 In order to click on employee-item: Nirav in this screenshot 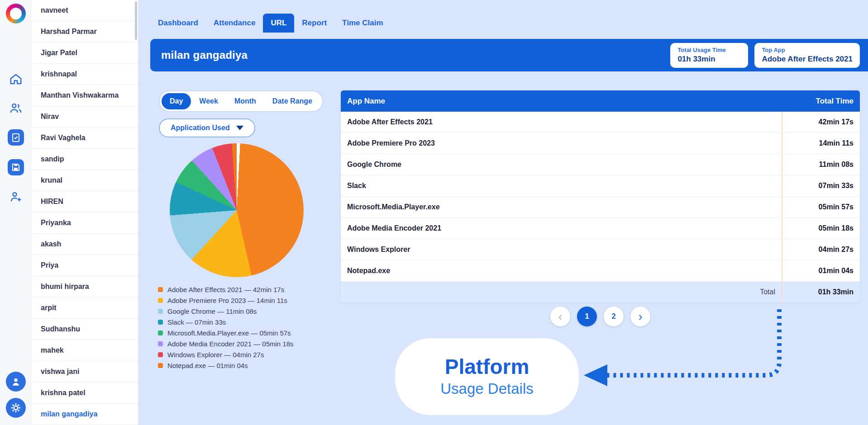, I will do `click(85, 117)`.